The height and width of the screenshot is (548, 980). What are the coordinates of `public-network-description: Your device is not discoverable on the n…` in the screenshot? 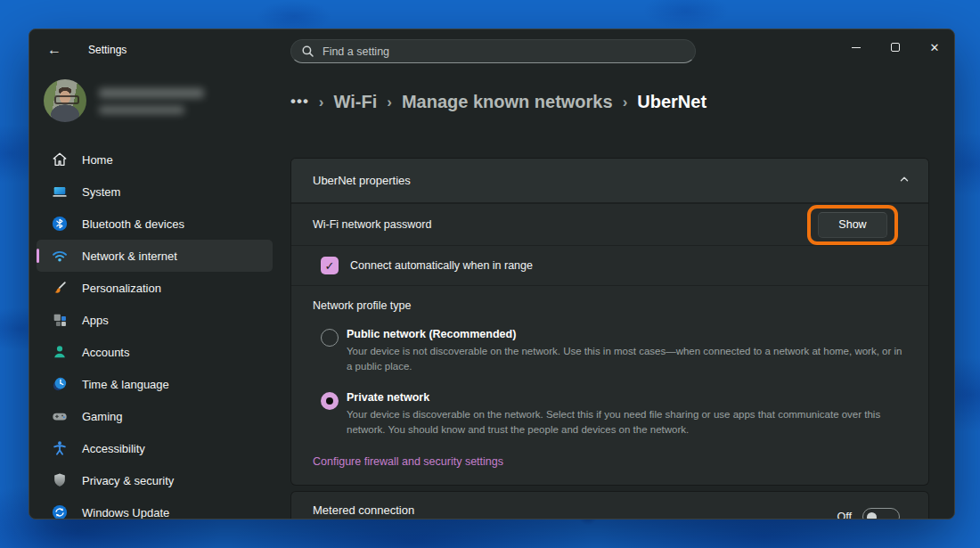 It's located at (627, 360).